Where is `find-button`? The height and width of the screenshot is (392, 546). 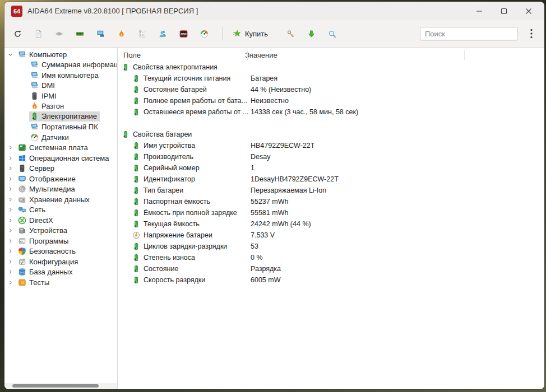
find-button is located at coordinates (332, 34).